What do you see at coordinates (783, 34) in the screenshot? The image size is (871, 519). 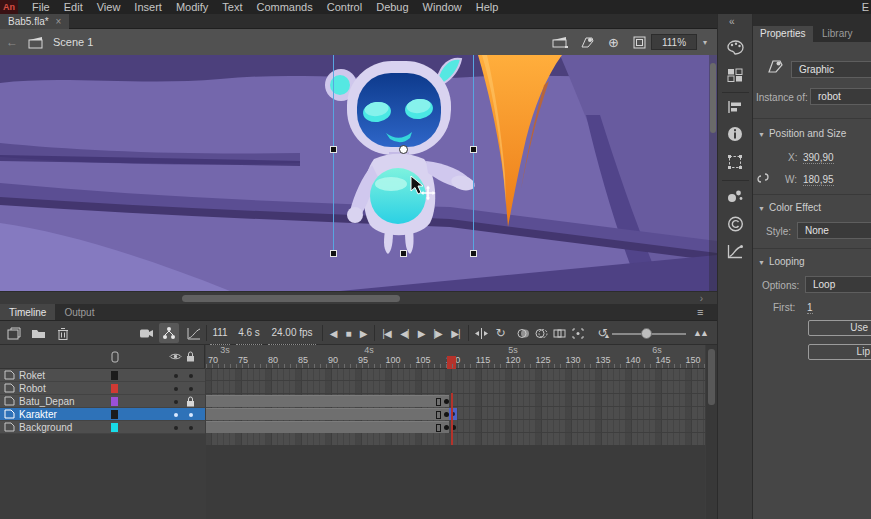 I see `tab-properties: Properties` at bounding box center [783, 34].